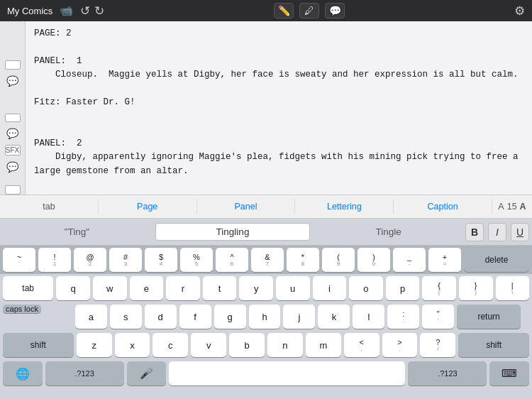 Image resolution: width=532 pixels, height=399 pixels. What do you see at coordinates (22, 309) in the screenshot?
I see `caps-lock-key: caps lock` at bounding box center [22, 309].